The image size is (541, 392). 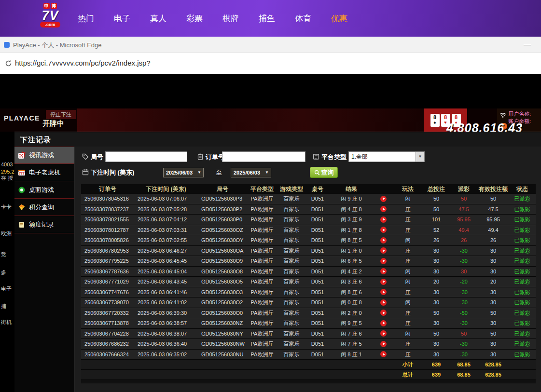 What do you see at coordinates (22, 155) in the screenshot?
I see `dice-icon` at bounding box center [22, 155].